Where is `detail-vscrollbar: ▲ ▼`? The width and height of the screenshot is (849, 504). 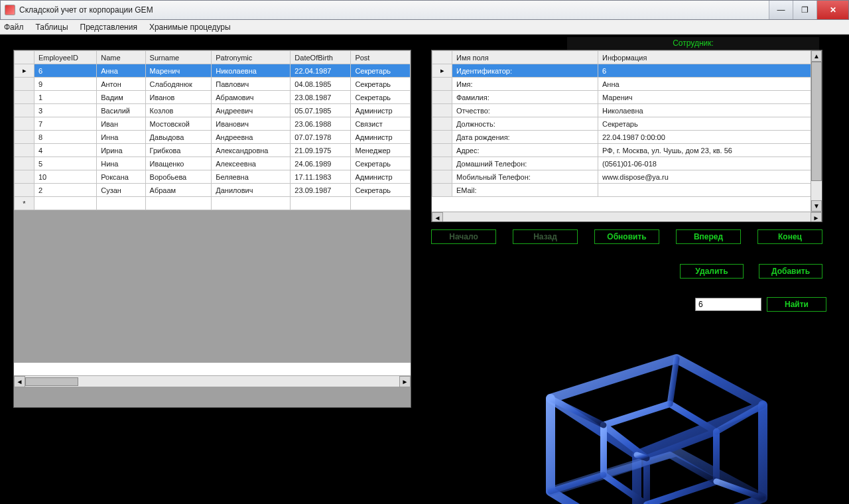 detail-vscrollbar: ▲ ▼ is located at coordinates (816, 131).